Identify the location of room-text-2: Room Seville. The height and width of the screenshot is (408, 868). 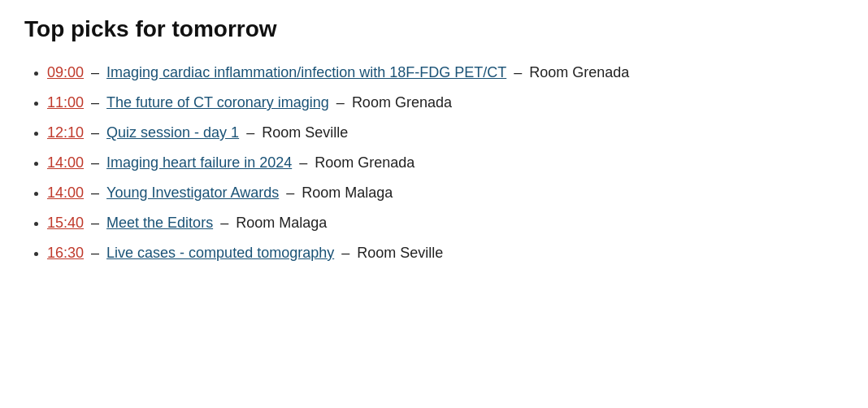
(305, 132).